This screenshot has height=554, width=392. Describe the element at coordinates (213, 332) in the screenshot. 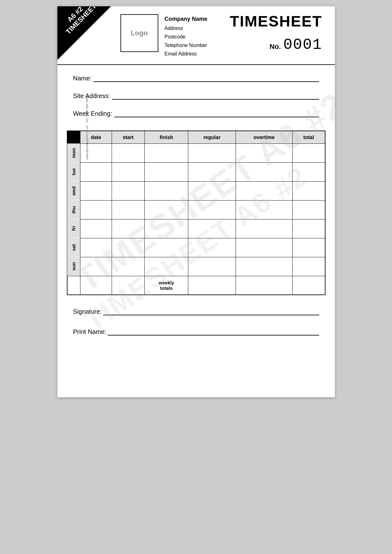

I see `print-name-underline` at that location.